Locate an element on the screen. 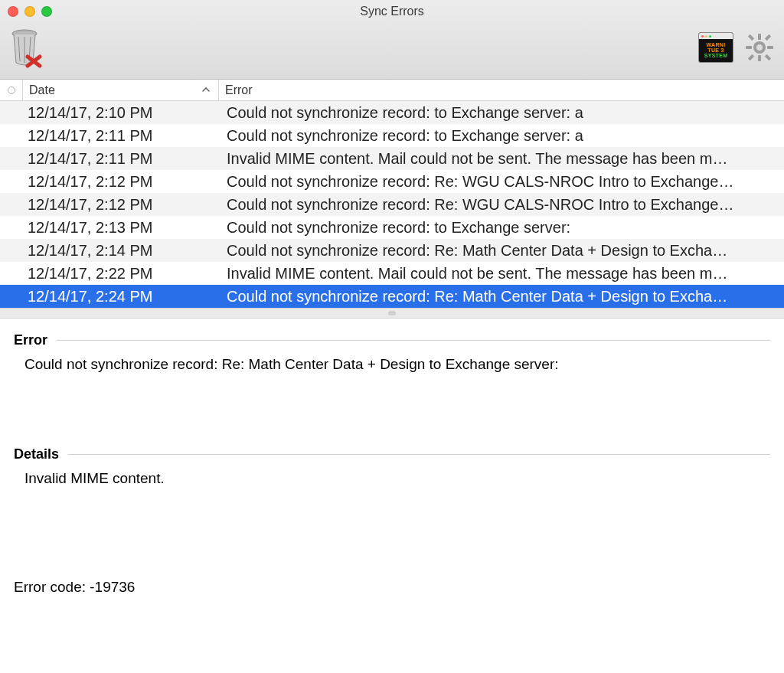 The image size is (784, 673). error-section-heading: Error is located at coordinates (392, 340).